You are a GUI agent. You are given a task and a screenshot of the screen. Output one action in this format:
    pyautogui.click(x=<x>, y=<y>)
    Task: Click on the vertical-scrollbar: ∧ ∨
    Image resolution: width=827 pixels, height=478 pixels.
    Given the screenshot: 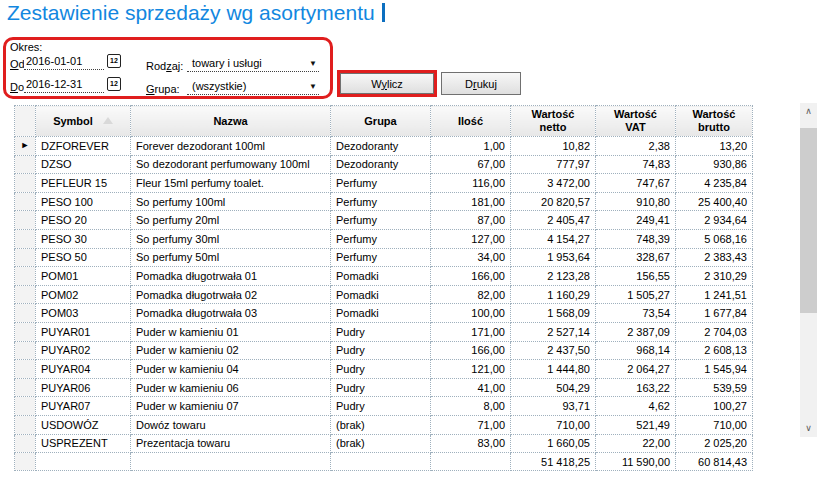 What is the action you would take?
    pyautogui.click(x=808, y=270)
    